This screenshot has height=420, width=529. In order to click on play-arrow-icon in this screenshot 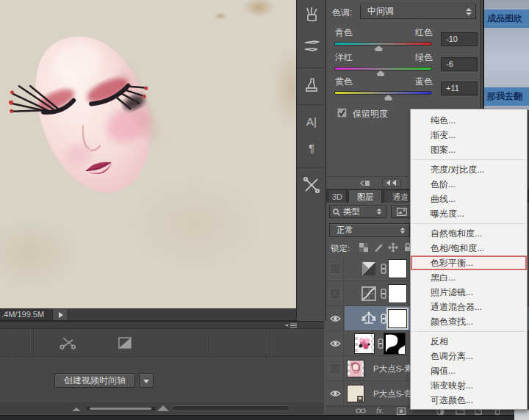, I will do `click(61, 315)`.